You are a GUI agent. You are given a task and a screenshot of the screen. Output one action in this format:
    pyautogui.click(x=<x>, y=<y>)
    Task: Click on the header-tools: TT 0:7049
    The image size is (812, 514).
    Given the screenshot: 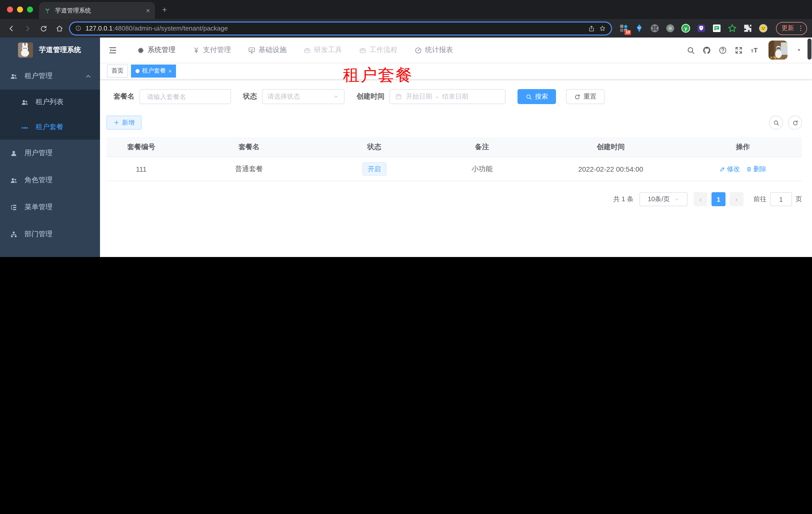 What is the action you would take?
    pyautogui.click(x=746, y=50)
    